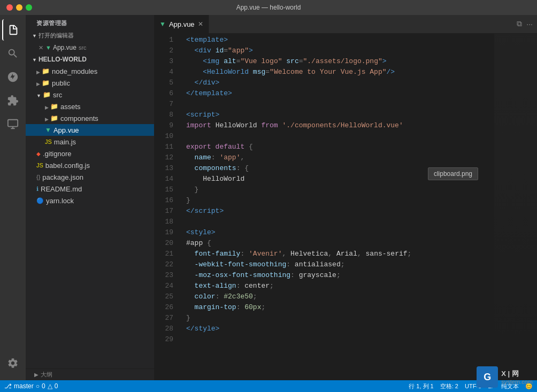 This screenshot has height=392, width=537. Describe the element at coordinates (19, 7) in the screenshot. I see `traffic-lights` at that location.